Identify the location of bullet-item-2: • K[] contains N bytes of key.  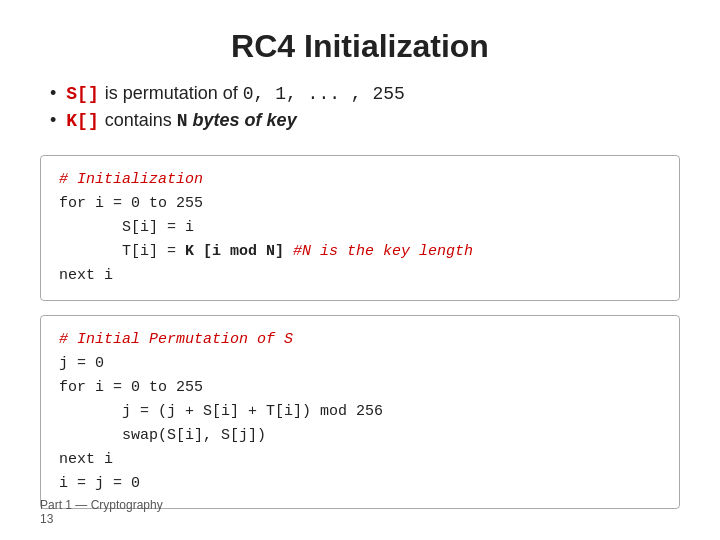
(365, 120).